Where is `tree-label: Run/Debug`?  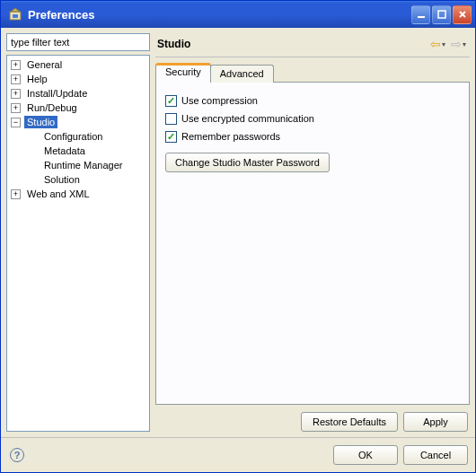
tree-label: Run/Debug is located at coordinates (52, 108).